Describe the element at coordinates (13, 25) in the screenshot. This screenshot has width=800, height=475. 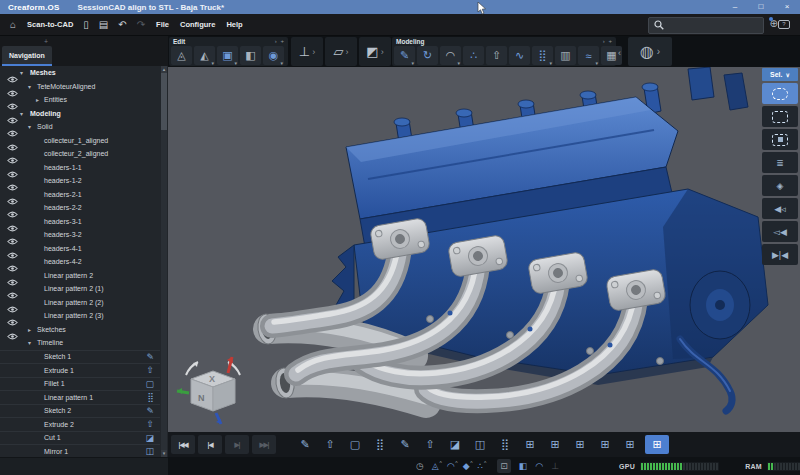
I see `home-button: ⌂` at that location.